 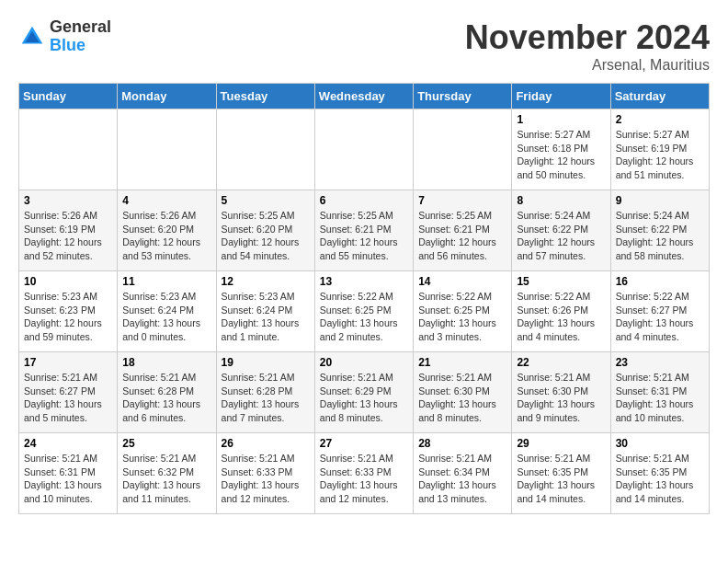 I want to click on day-cell: 3Sunrise: 5:26 AM Sunset: 6:19 PM Daylig…, so click(x=68, y=231).